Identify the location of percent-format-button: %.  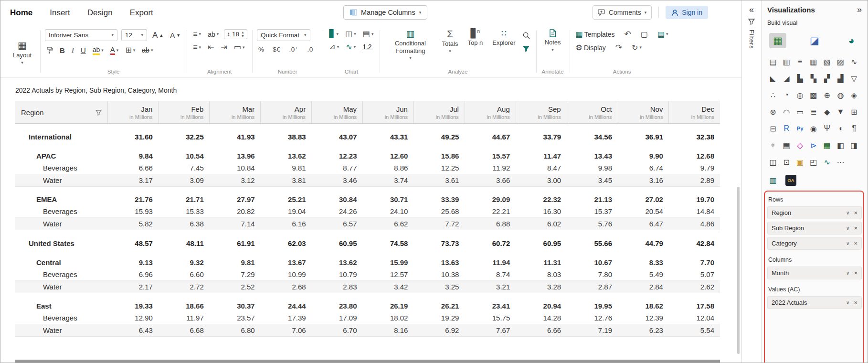
(262, 50).